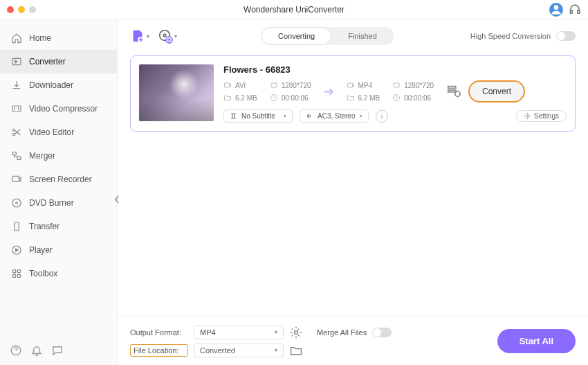  Describe the element at coordinates (17, 38) in the screenshot. I see `home-icon` at that location.